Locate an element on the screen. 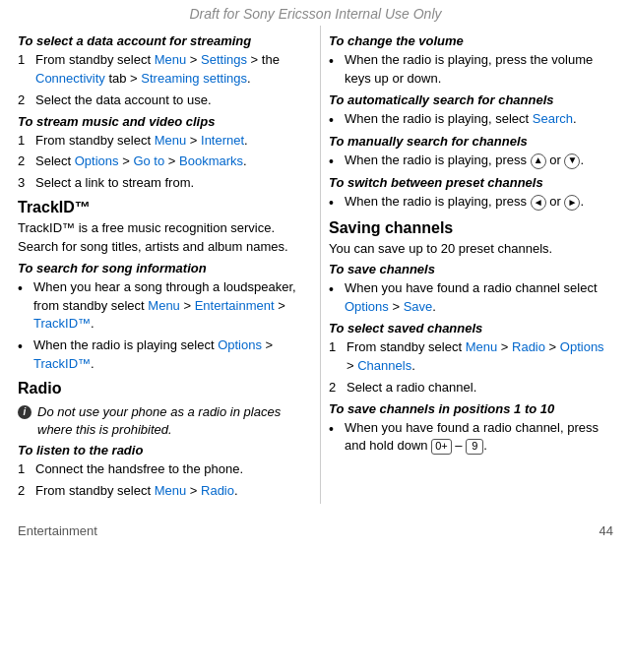 This screenshot has height=672, width=631. note-icon: i is located at coordinates (25, 412).